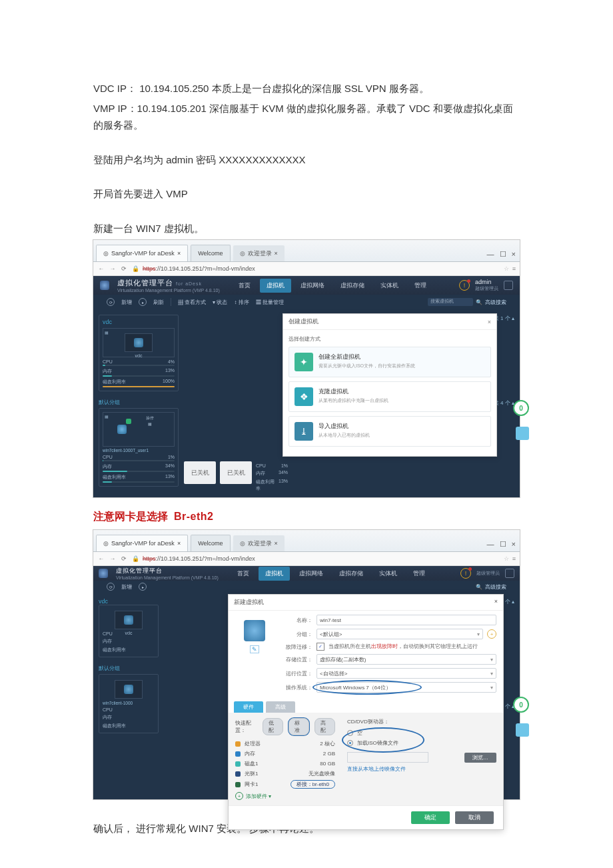  What do you see at coordinates (259, 253) in the screenshot?
I see `browser-tab-login: ◎欢迎登录×` at bounding box center [259, 253].